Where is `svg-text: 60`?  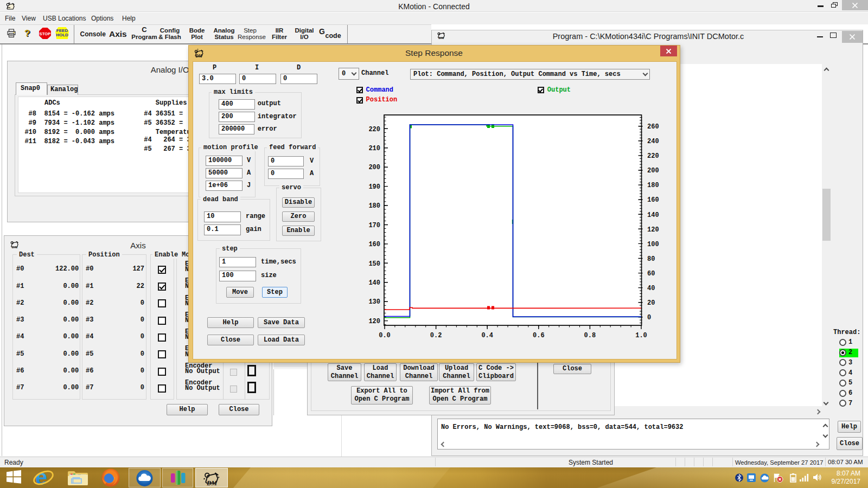
svg-text: 60 is located at coordinates (651, 274).